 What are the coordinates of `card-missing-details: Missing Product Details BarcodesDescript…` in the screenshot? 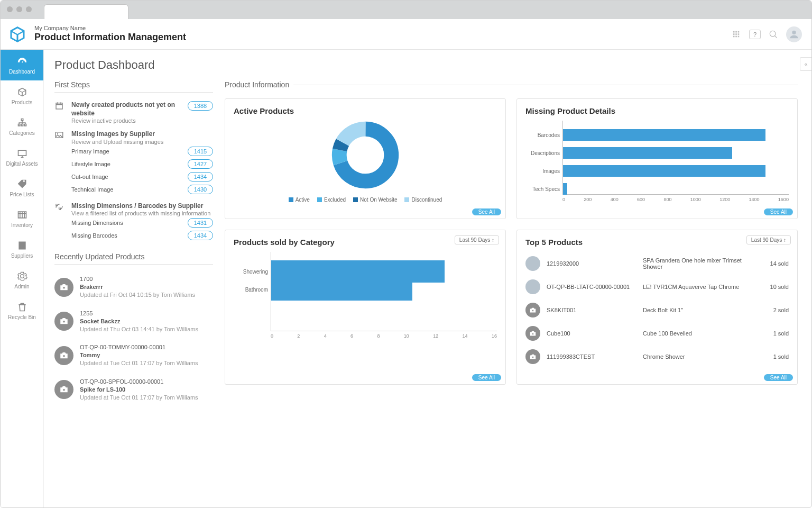 It's located at (657, 159).